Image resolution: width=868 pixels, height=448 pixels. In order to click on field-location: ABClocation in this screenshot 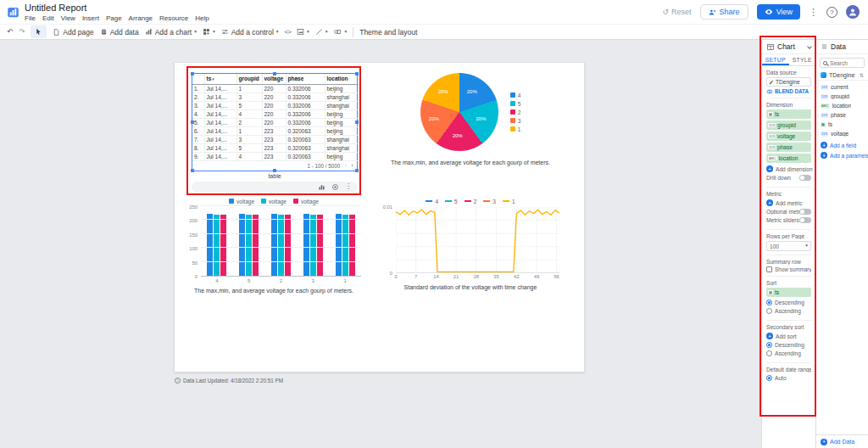, I will do `click(843, 105)`.